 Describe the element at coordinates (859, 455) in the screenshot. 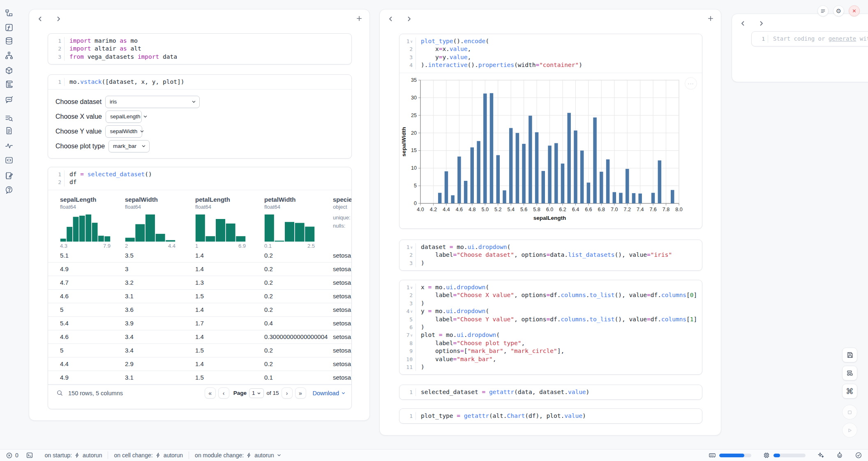

I see `connection-status-button` at that location.